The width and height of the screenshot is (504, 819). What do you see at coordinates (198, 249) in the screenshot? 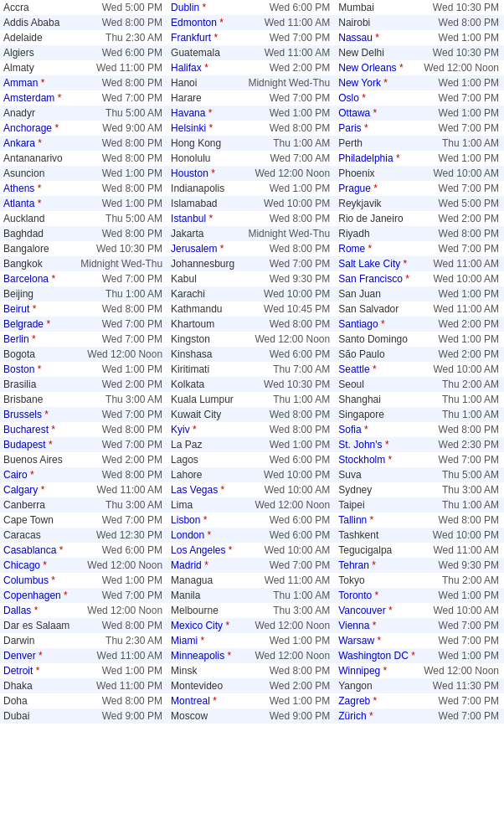
I see `city-link: Jerusalem *` at bounding box center [198, 249].